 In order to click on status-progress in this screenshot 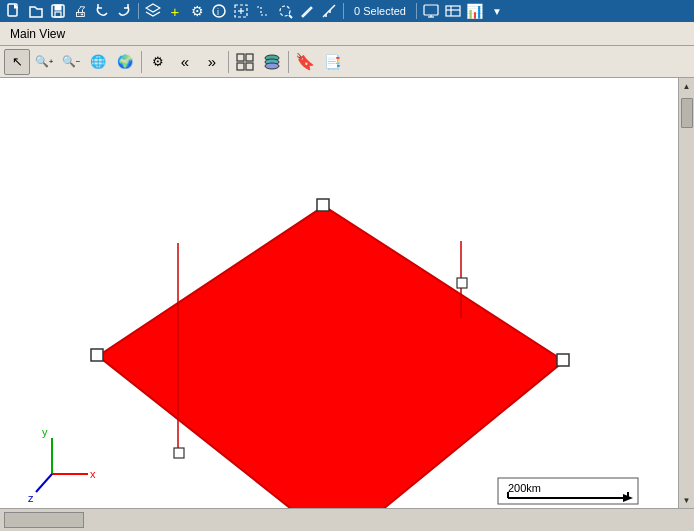, I will do `click(44, 520)`.